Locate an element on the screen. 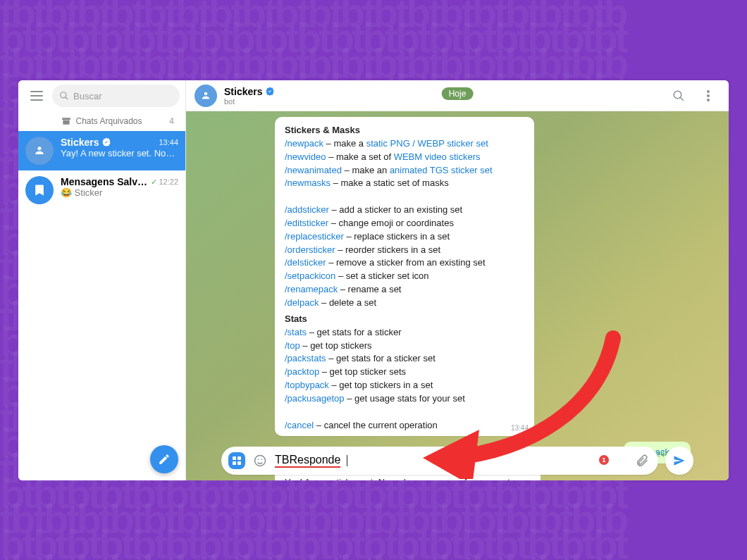 This screenshot has height=560, width=747. inline-link: static PNG / WEBP sticker set is located at coordinates (427, 144).